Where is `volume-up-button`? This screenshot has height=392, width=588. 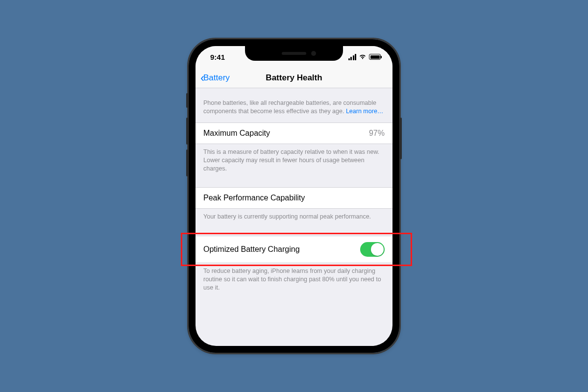
volume-up-button is located at coordinates (187, 131).